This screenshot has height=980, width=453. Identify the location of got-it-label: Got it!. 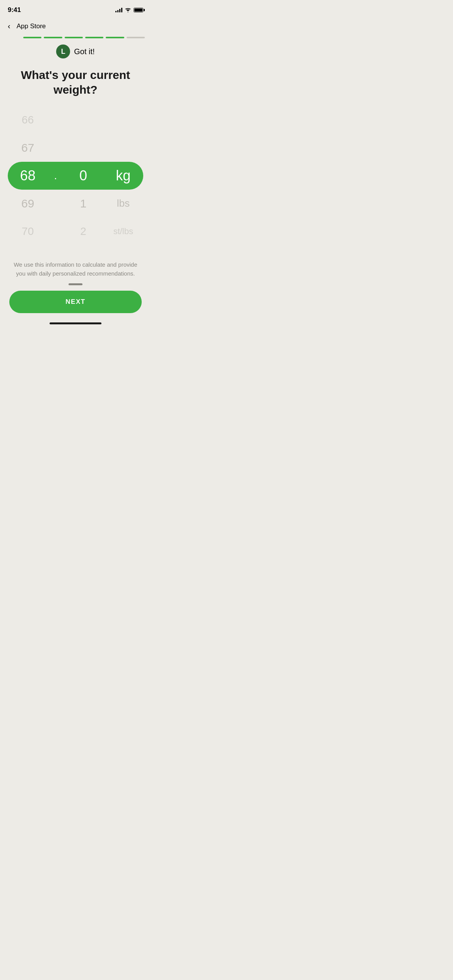
(84, 52).